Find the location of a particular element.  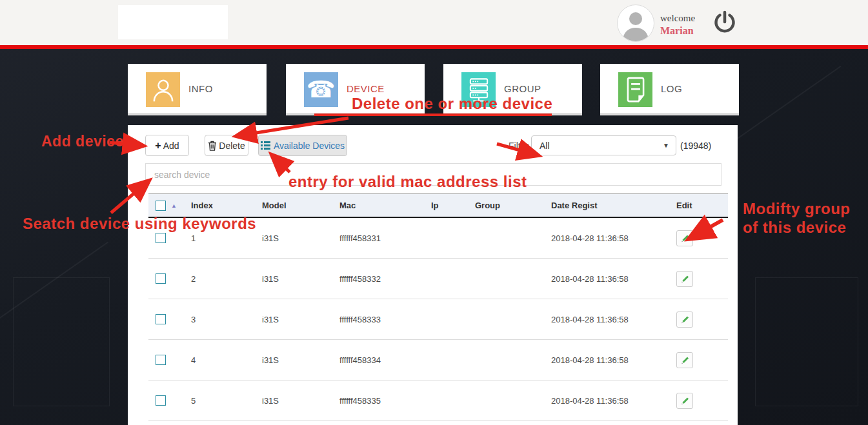

cell-index: 4 is located at coordinates (220, 360).